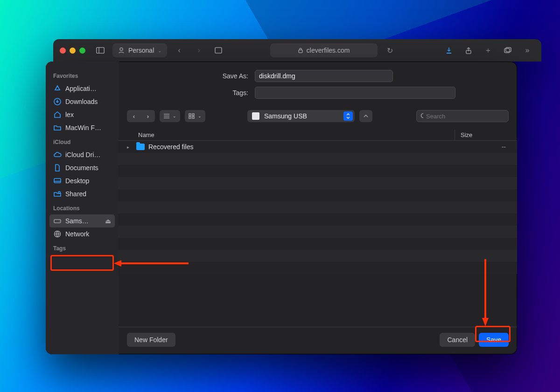  Describe the element at coordinates (82, 155) in the screenshot. I see `sidebar-item-icloud-drive: iCloud Dri…` at that location.